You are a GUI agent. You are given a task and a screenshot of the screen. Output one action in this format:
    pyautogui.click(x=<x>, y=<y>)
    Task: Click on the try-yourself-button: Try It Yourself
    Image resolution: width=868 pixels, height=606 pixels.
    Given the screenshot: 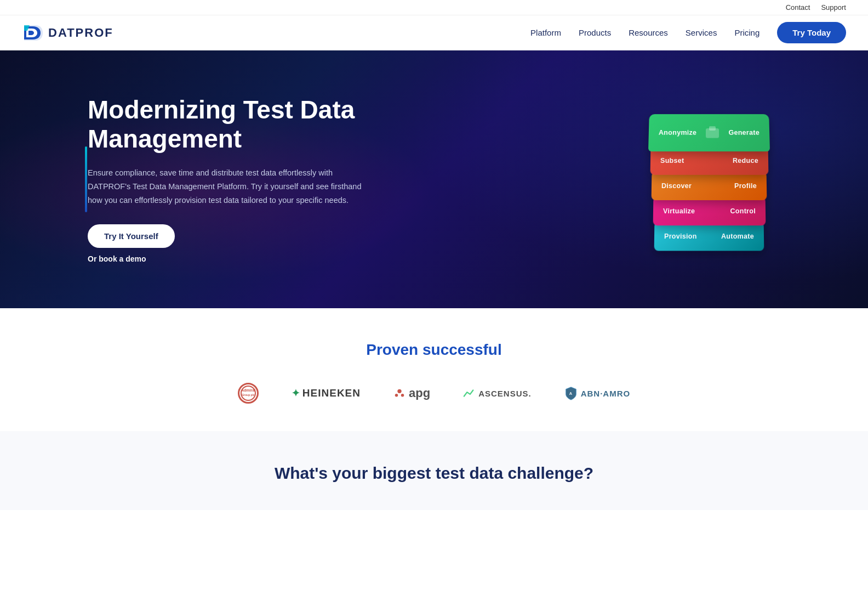 What is the action you would take?
    pyautogui.click(x=132, y=236)
    